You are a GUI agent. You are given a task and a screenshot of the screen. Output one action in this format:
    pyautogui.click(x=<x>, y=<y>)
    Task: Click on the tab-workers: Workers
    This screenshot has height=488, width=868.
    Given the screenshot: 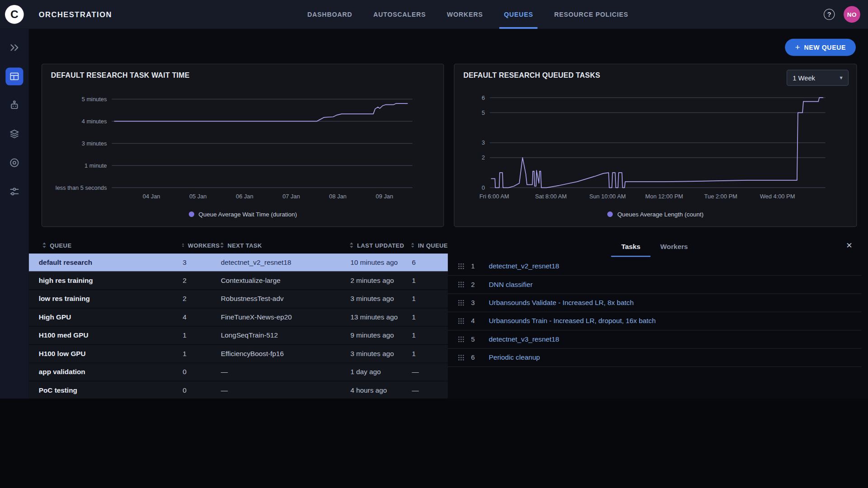 What is the action you would take?
    pyautogui.click(x=674, y=248)
    